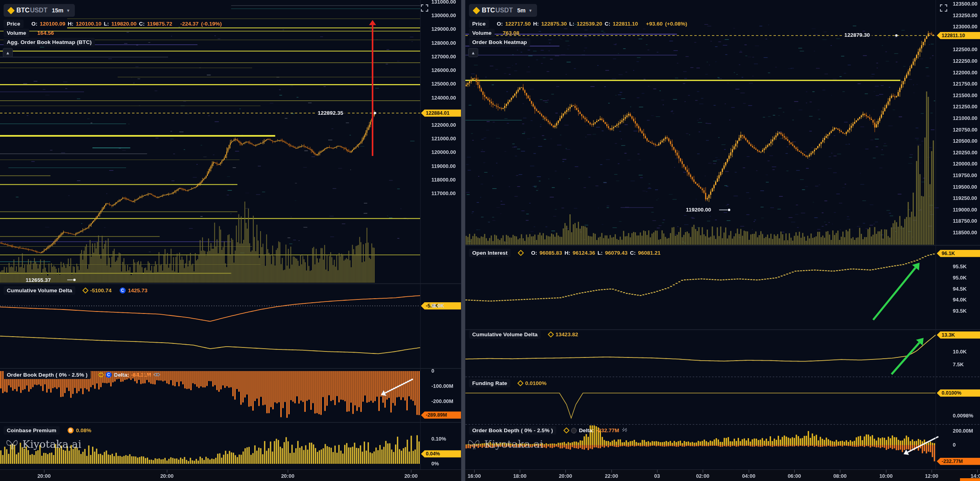 The width and height of the screenshot is (980, 481). What do you see at coordinates (43, 444) in the screenshot?
I see `watermark-left: Kiyotaka.ai` at bounding box center [43, 444].